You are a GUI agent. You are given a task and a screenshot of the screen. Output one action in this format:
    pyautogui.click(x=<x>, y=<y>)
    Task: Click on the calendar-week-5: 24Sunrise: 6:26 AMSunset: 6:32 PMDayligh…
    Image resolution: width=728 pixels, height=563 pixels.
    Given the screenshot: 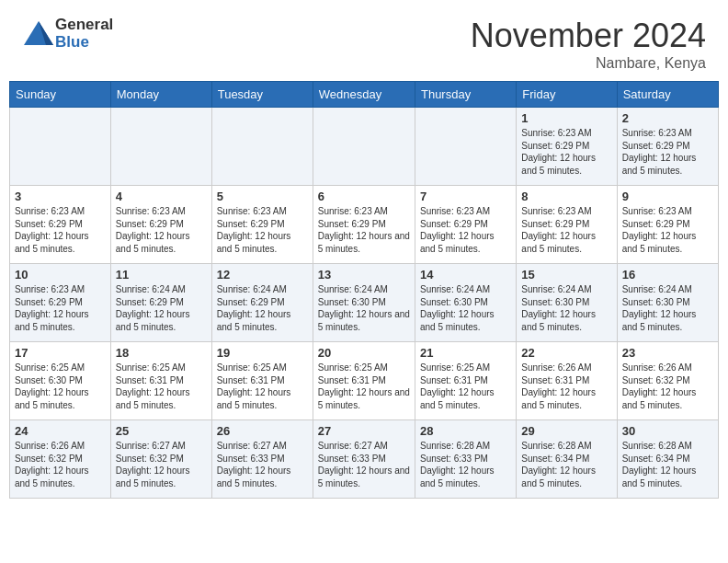 What is the action you would take?
    pyautogui.click(x=364, y=460)
    